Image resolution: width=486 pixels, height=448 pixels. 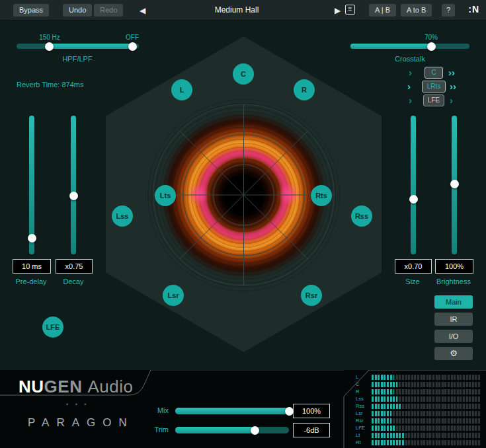 What do you see at coordinates (32, 238) in the screenshot?
I see `predelay-handle` at bounding box center [32, 238].